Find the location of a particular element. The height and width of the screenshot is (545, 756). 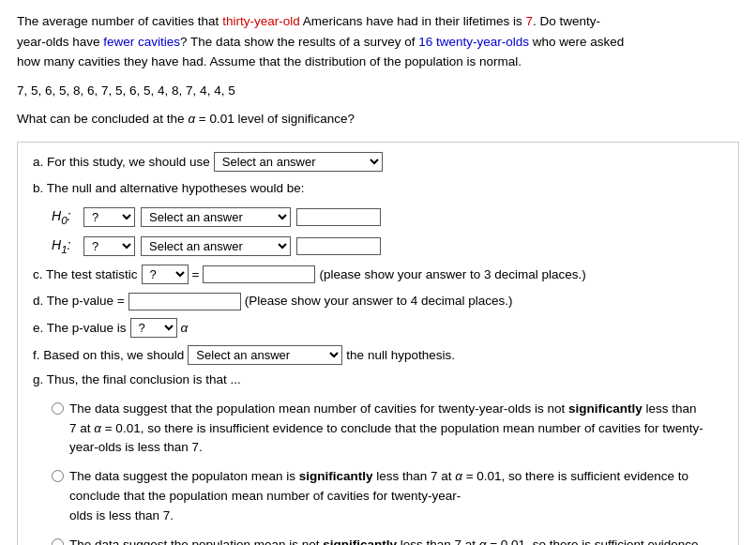

radio-option-3: The data suggest the population mean is … is located at coordinates (378, 540).